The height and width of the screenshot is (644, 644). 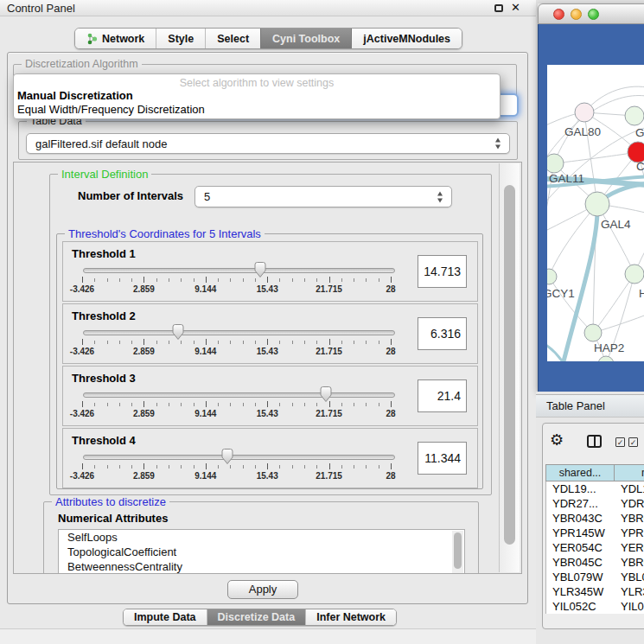 What do you see at coordinates (111, 501) in the screenshot?
I see `attributes-group-title: Attributes to discretize` at bounding box center [111, 501].